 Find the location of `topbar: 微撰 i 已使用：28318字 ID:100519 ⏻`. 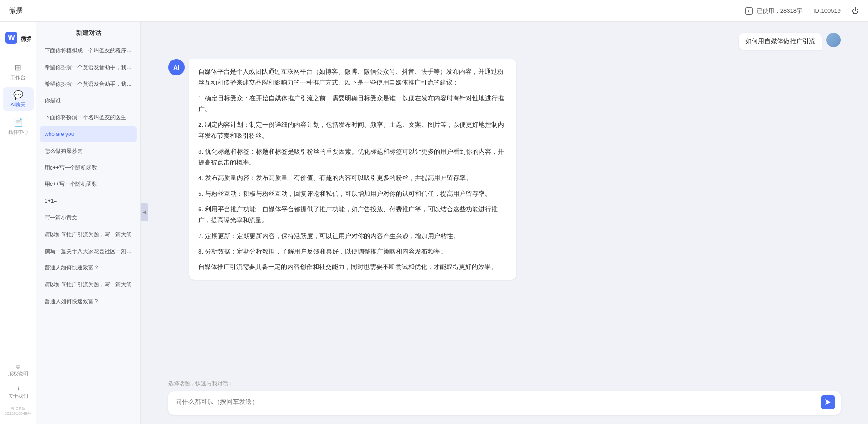

topbar: 微撰 i 已使用：28318字 ID:100519 ⏻ is located at coordinates (434, 11).